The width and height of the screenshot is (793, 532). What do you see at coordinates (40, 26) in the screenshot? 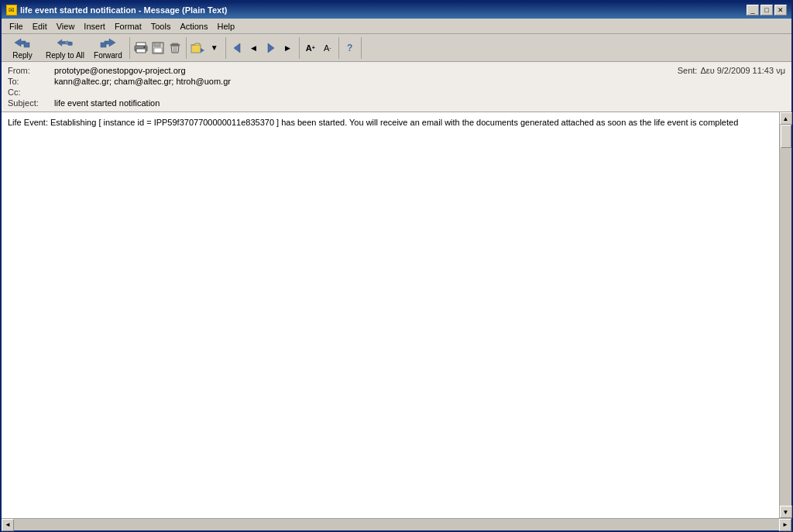
I see `menu-edit: Edit` at bounding box center [40, 26].